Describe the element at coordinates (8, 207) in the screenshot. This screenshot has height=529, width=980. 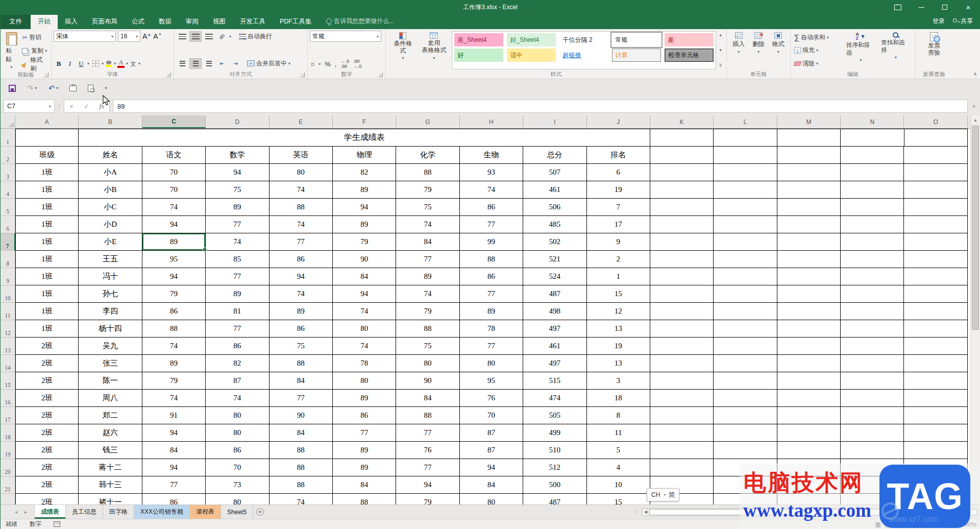
I see `row-header-5: 5` at that location.